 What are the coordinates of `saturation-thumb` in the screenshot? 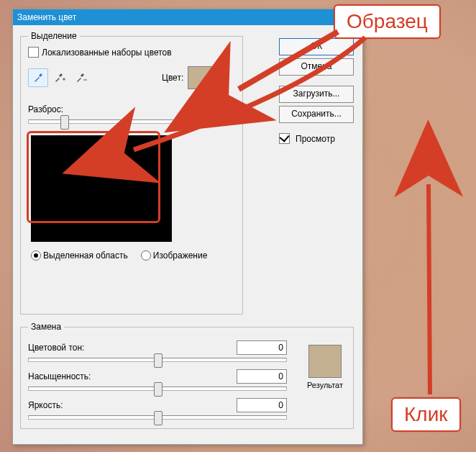 It's located at (158, 389).